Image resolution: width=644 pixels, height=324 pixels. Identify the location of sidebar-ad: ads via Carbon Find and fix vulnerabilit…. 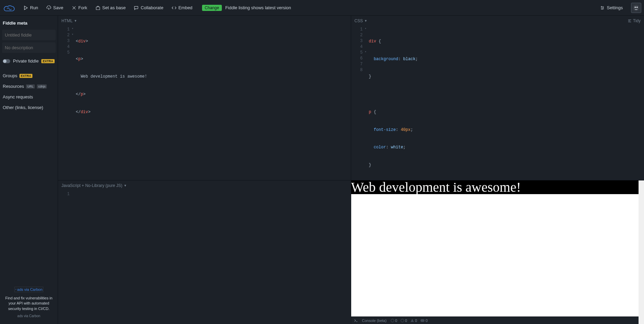
(29, 302).